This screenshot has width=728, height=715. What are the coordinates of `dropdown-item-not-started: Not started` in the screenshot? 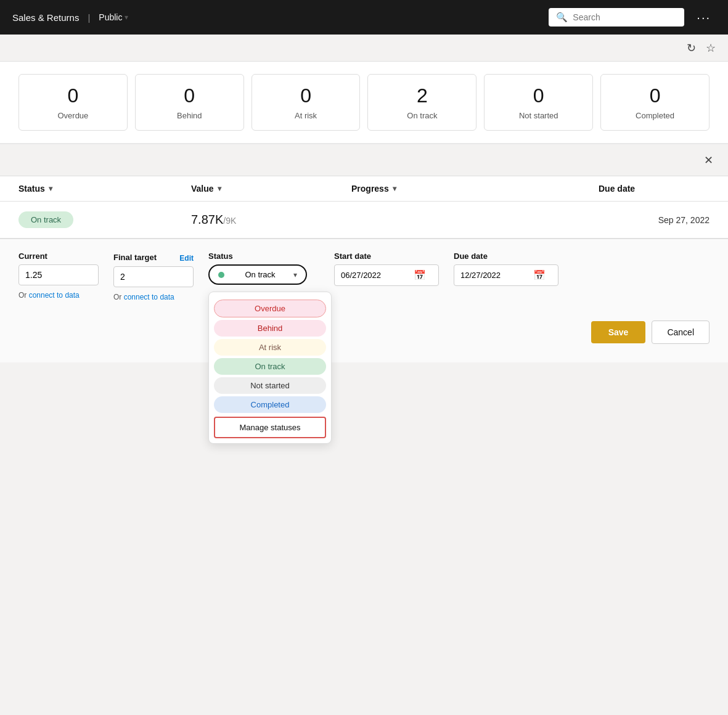 It's located at (270, 386).